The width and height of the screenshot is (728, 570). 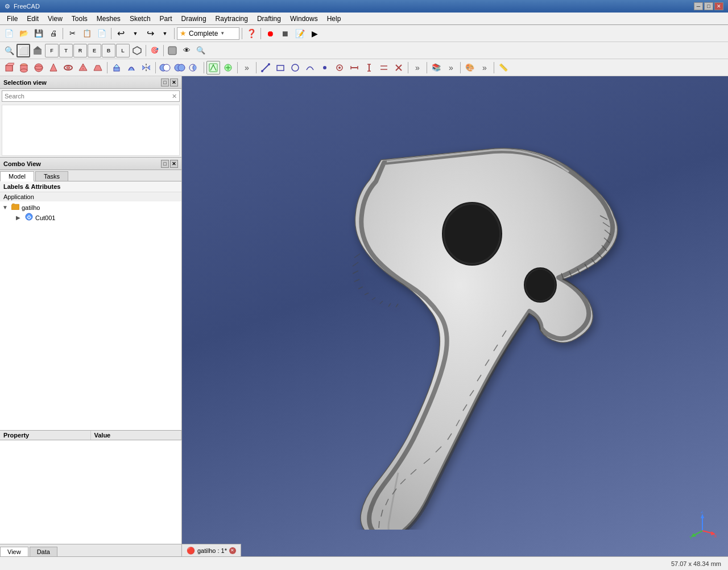 I want to click on extrude-button, so click(x=117, y=68).